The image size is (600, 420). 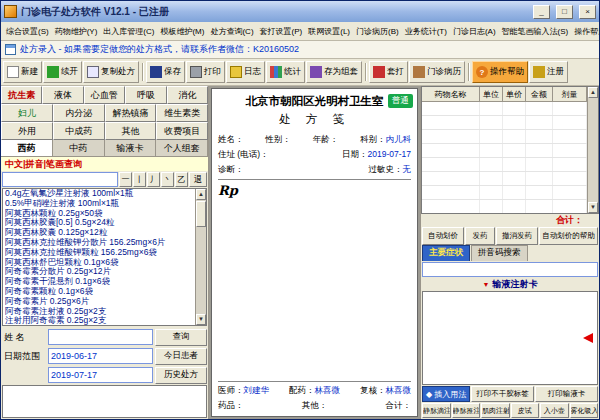 I want to click on tab-infusion-card: 输液卡, so click(x=131, y=148).